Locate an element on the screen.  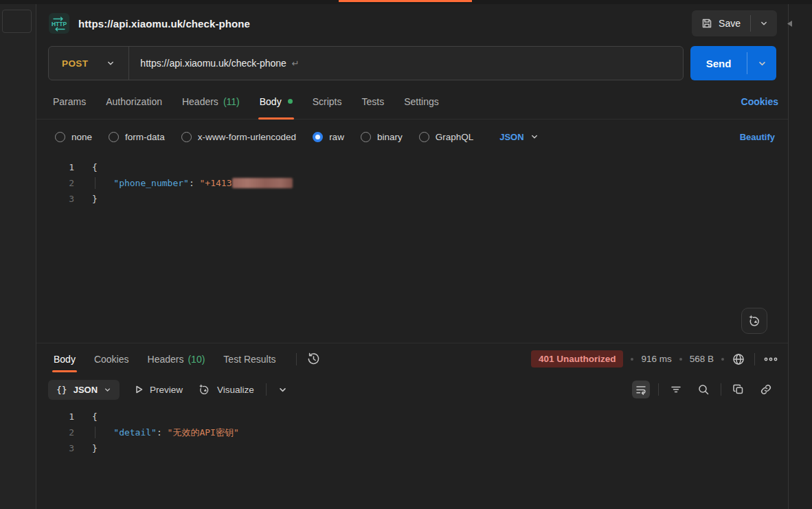
response-tab-headers: Headers (10) is located at coordinates (177, 359).